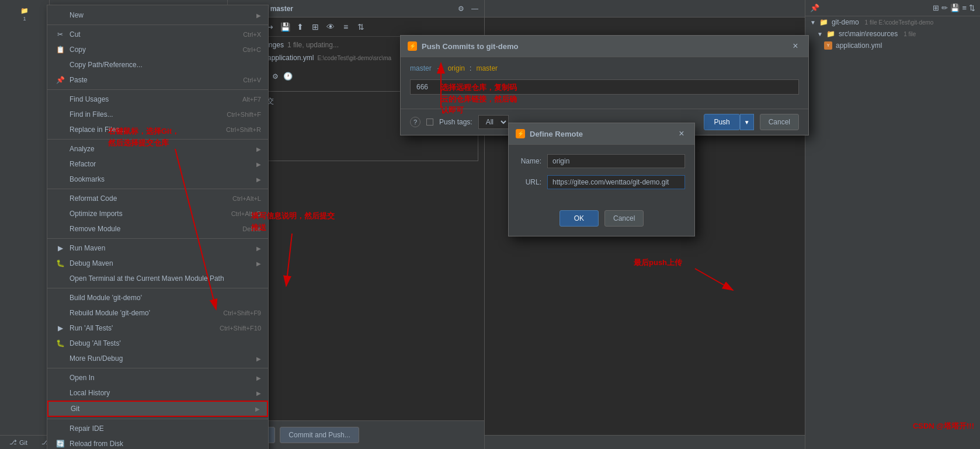 The image size is (980, 449). What do you see at coordinates (158, 99) in the screenshot?
I see `menu-item-find-usages: Find Usages Alt+F7` at bounding box center [158, 99].